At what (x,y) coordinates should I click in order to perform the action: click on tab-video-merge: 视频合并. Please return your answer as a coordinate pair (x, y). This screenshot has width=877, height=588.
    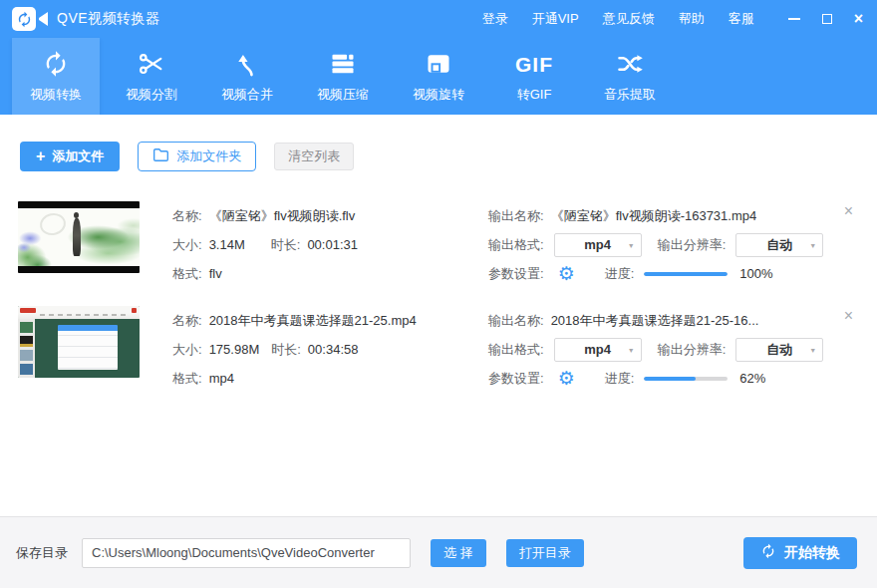
    Looking at the image, I should click on (247, 76).